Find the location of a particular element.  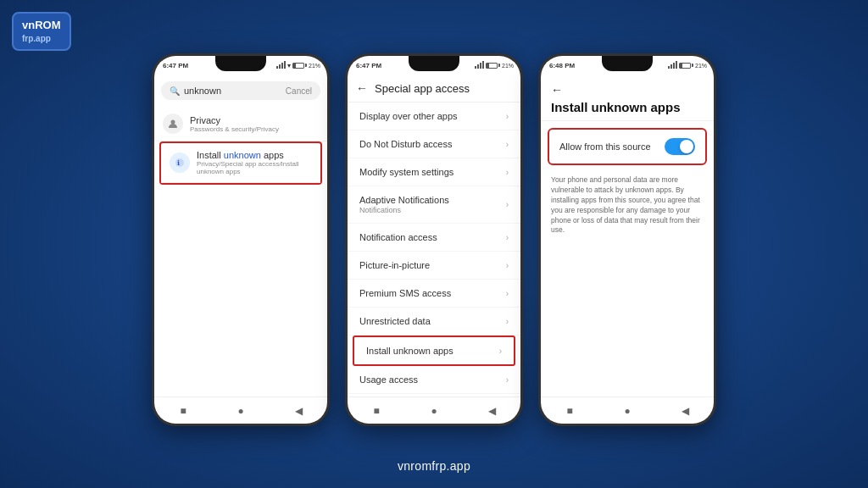

phone1-nav-circle: ● is located at coordinates (241, 411).